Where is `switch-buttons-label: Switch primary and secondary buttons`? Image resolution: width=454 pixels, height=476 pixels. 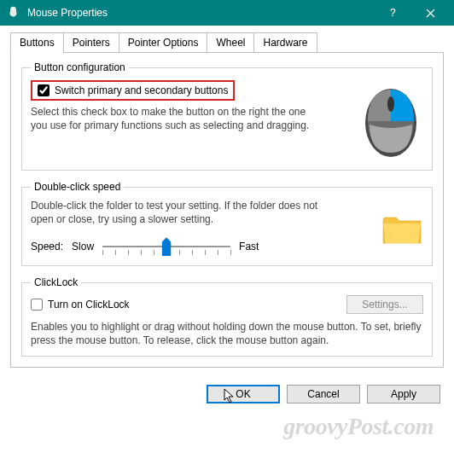
switch-buttons-label: Switch primary and secondary buttons is located at coordinates (142, 90).